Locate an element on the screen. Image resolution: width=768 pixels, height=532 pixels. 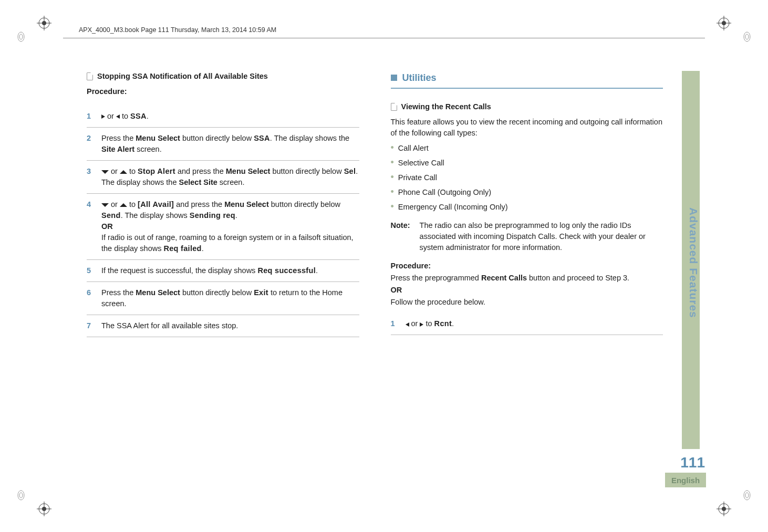
mono-text: Req successful is located at coordinates (287, 270).